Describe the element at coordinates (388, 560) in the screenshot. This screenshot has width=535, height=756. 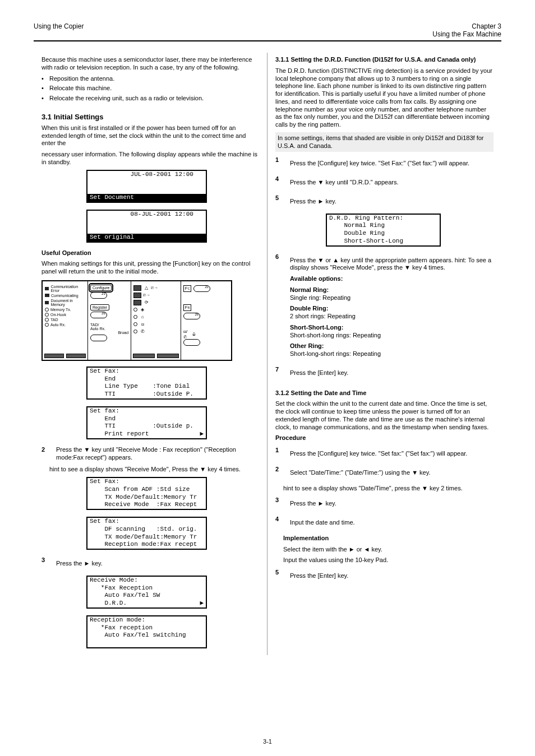
I see `impl-b: Input the values using the 10-key Pad.` at that location.